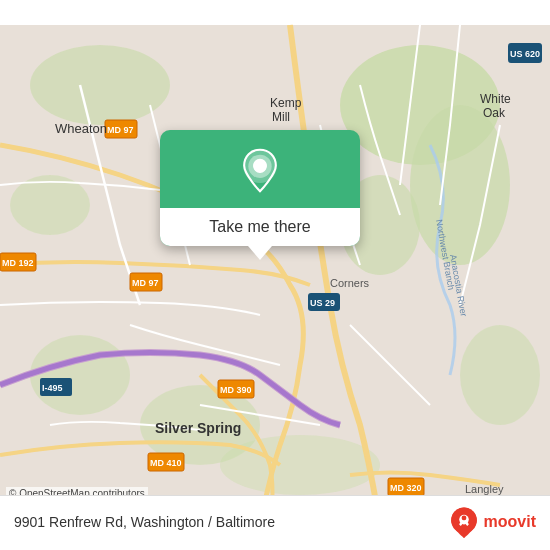 This screenshot has width=550, height=550. I want to click on moovit-logo: moovit, so click(492, 522).